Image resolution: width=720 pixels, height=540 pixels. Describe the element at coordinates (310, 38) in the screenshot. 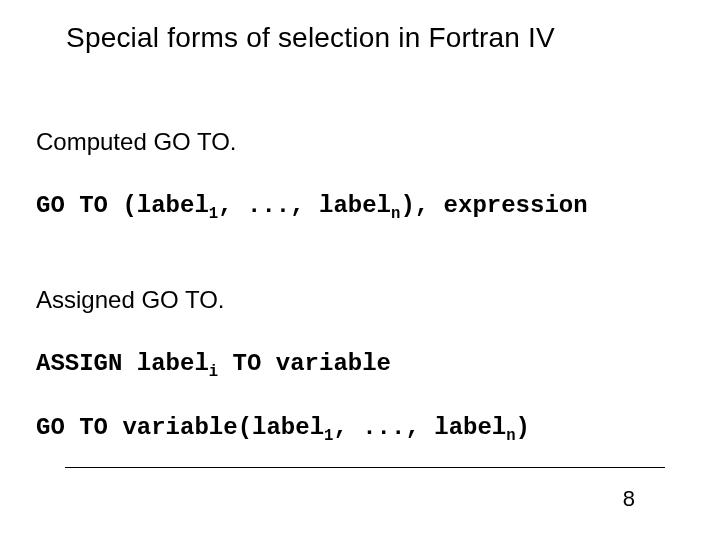

I see `slide-title: Special forms of selection in Fortran IV` at that location.